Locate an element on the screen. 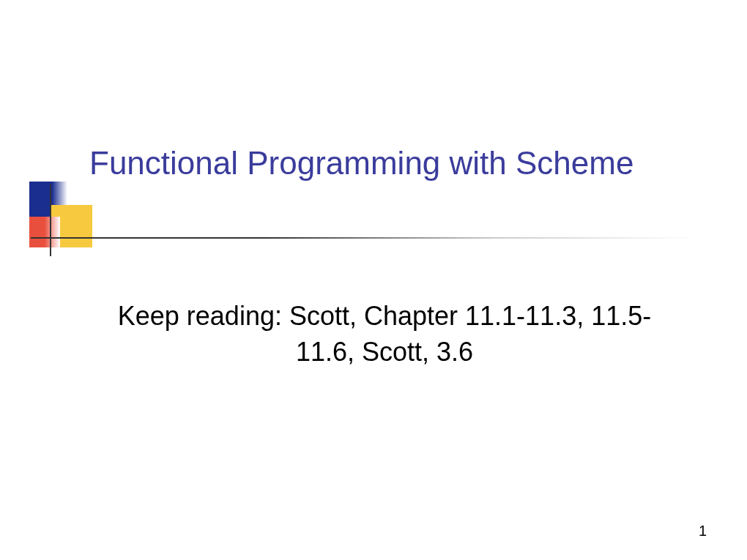  title-decoration is located at coordinates (59, 218).